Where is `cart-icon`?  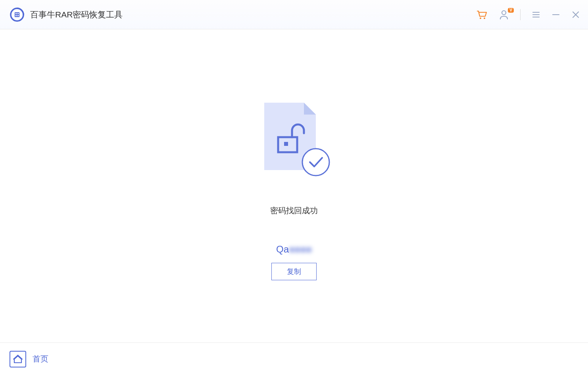 cart-icon is located at coordinates (482, 15).